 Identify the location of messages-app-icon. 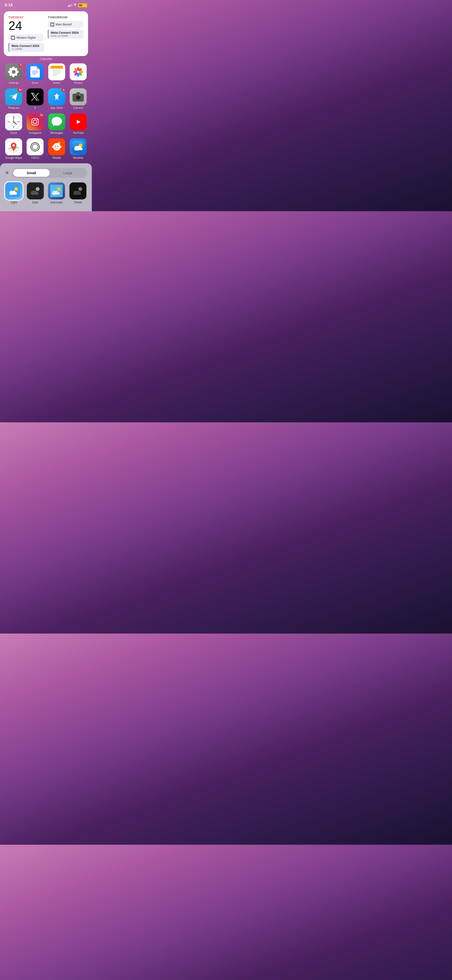
(57, 122).